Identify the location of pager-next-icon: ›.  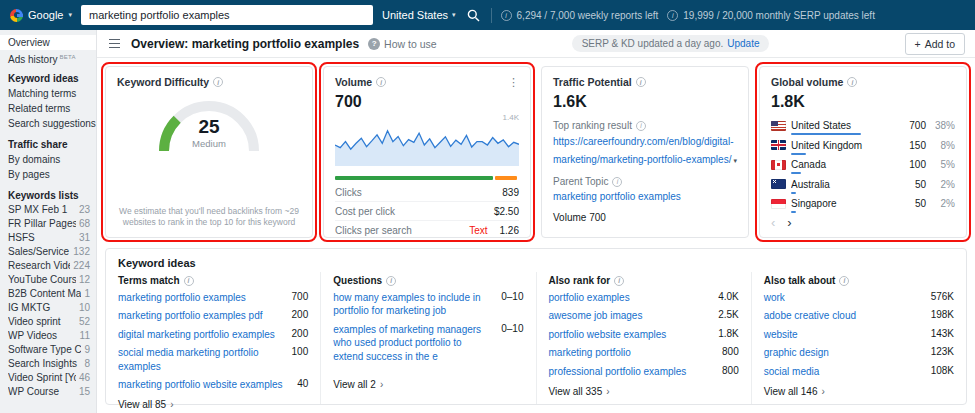
(789, 222).